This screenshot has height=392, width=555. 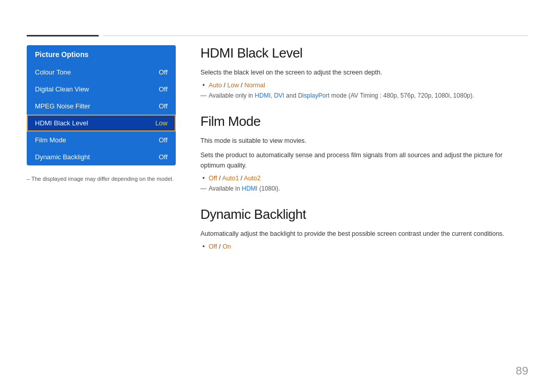 What do you see at coordinates (62, 89) in the screenshot?
I see `menu-item-label: Digital Clean View` at bounding box center [62, 89].